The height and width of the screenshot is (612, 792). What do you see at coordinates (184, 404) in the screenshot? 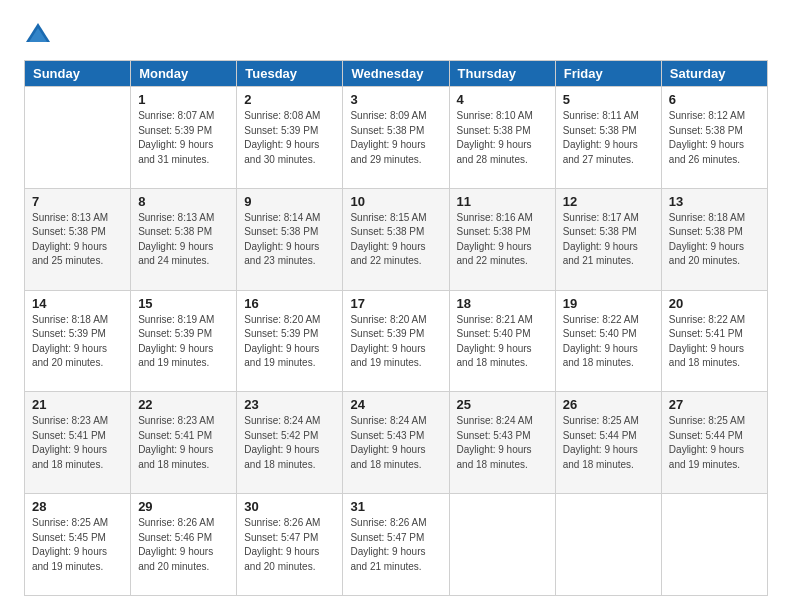
I see `day-number: 22` at bounding box center [184, 404].